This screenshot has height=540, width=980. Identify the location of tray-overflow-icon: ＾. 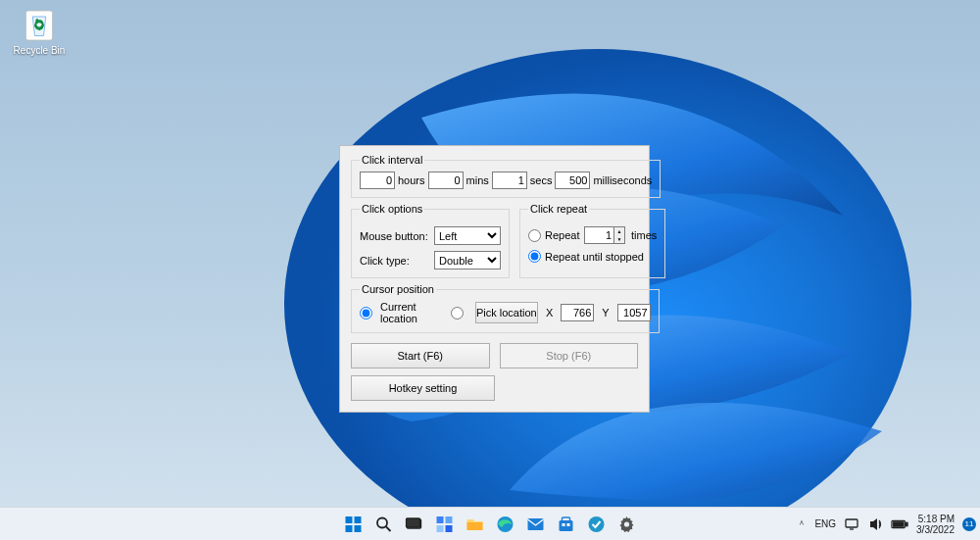
(802, 524).